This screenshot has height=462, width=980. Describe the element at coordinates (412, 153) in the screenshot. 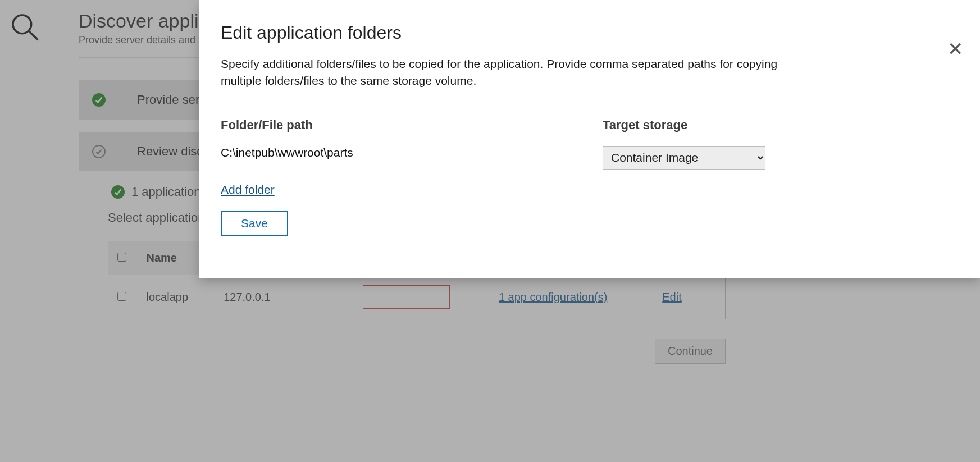

I see `folder-path-value: C:\inetpub\wwwroot\parts` at that location.